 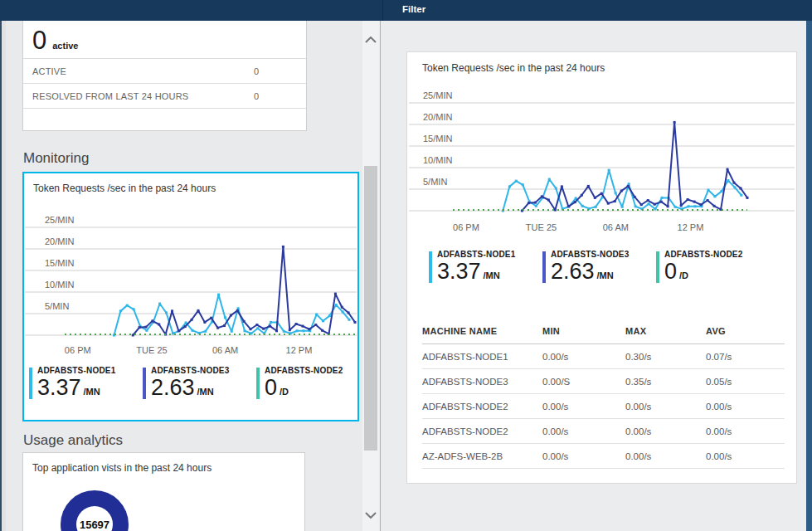 I want to click on table-header-row: MACHINE NAMEMINMAXAVG, so click(x=604, y=331).